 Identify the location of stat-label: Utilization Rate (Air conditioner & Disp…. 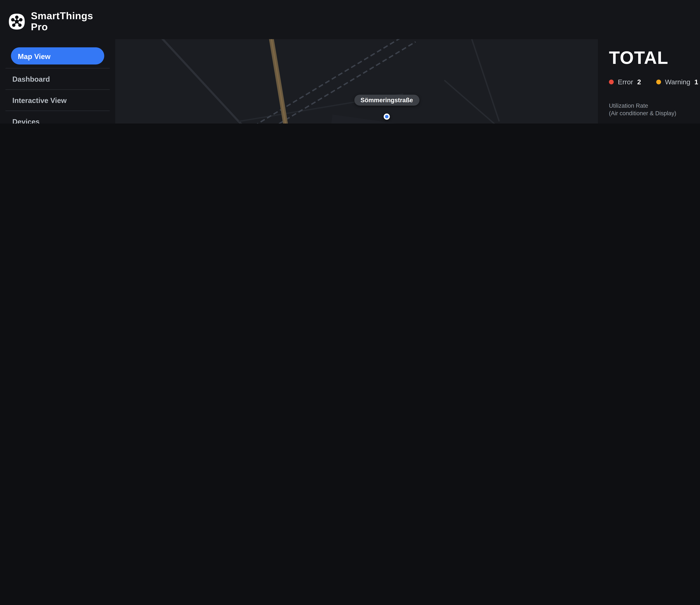
(651, 110).